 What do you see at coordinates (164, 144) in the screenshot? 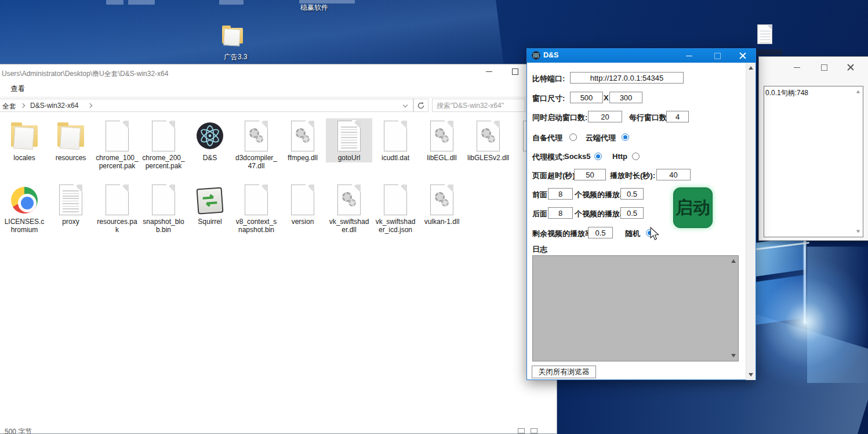
I see `file-item: chrome_200_percent.pak` at bounding box center [164, 144].